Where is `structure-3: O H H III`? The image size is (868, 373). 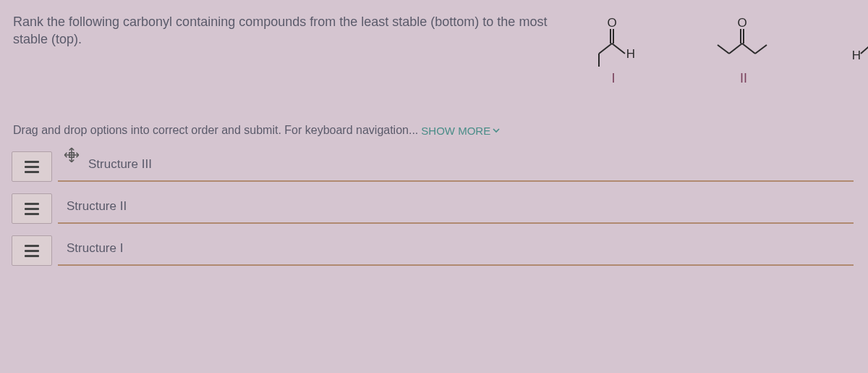
structure-3: O H H III is located at coordinates (849, 51).